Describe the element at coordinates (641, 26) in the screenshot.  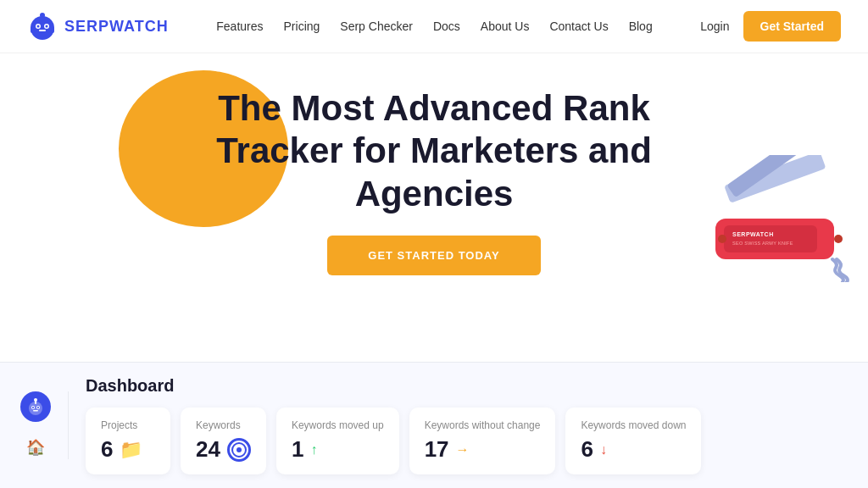
I see `nav-blog: Blog` at that location.